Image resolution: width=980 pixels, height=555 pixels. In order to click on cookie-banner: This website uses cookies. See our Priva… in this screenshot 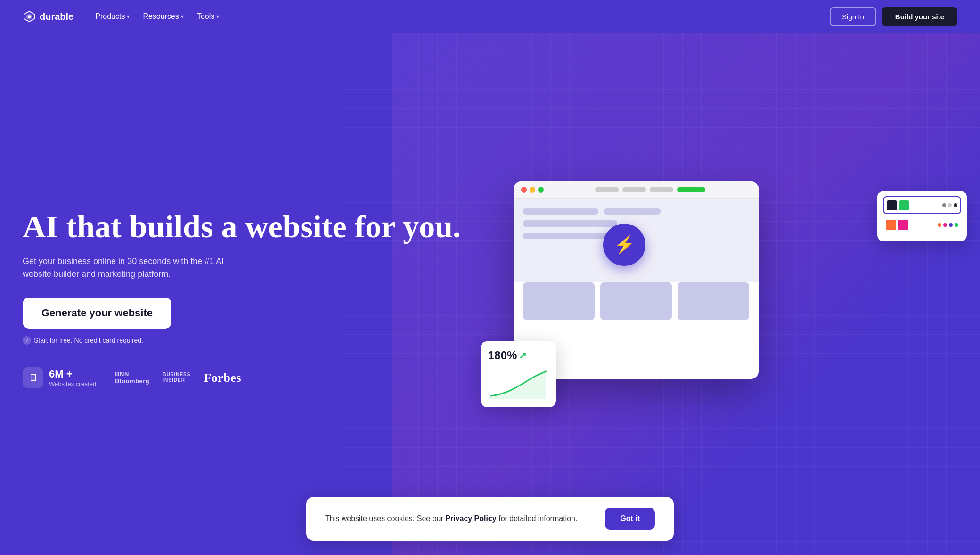, I will do `click(490, 519)`.